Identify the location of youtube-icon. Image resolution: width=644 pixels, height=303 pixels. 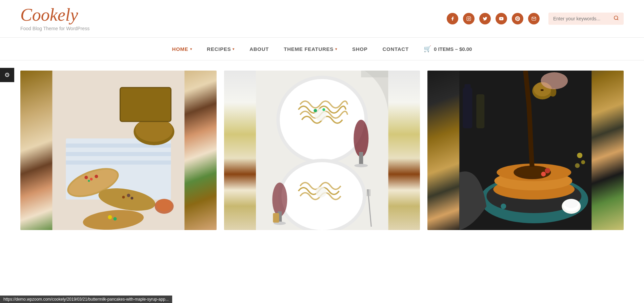
(501, 19).